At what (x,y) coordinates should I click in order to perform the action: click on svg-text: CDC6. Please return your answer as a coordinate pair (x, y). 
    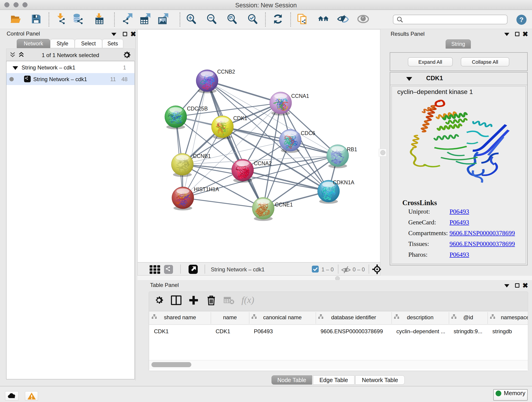
    Looking at the image, I should click on (308, 133).